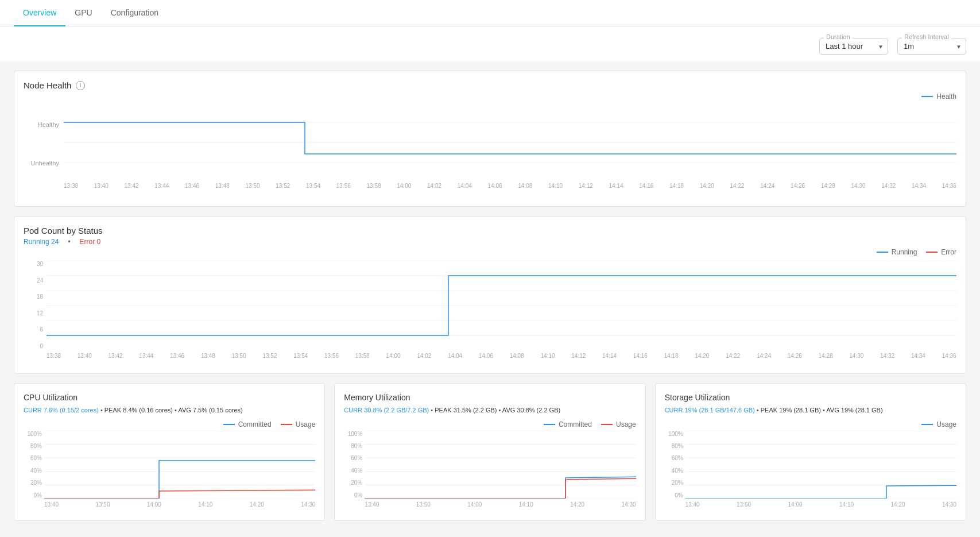 This screenshot has width=980, height=537. What do you see at coordinates (169, 471) in the screenshot?
I see `cpu-chart: 100%80%60%40%20%0%` at bounding box center [169, 471].